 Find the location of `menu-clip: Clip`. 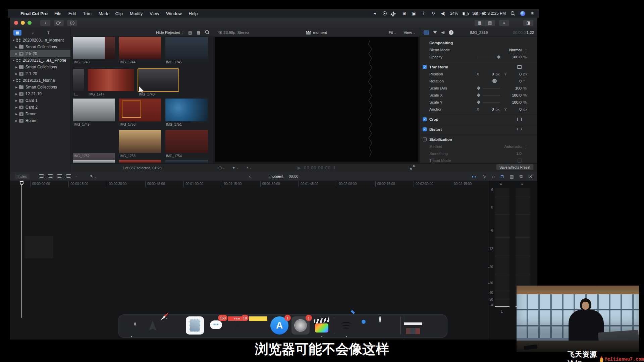

menu-clip: Clip is located at coordinates (119, 13).